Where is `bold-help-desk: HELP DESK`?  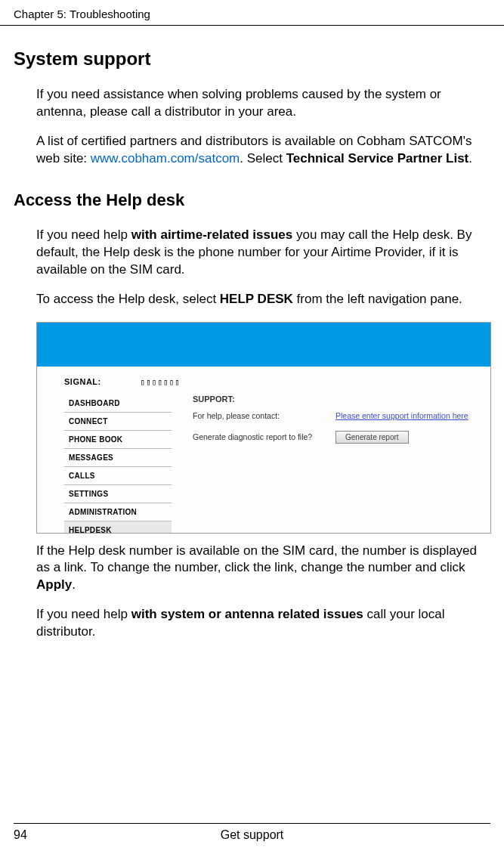 bold-help-desk: HELP DESK is located at coordinates (257, 299).